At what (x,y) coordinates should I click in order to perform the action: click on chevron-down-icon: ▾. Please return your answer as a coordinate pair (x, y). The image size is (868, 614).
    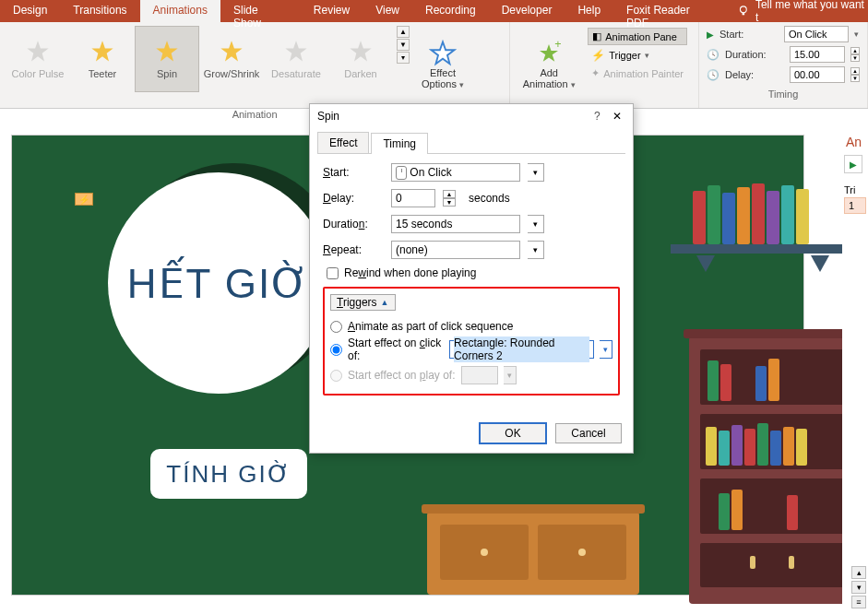
    Looking at the image, I should click on (856, 34).